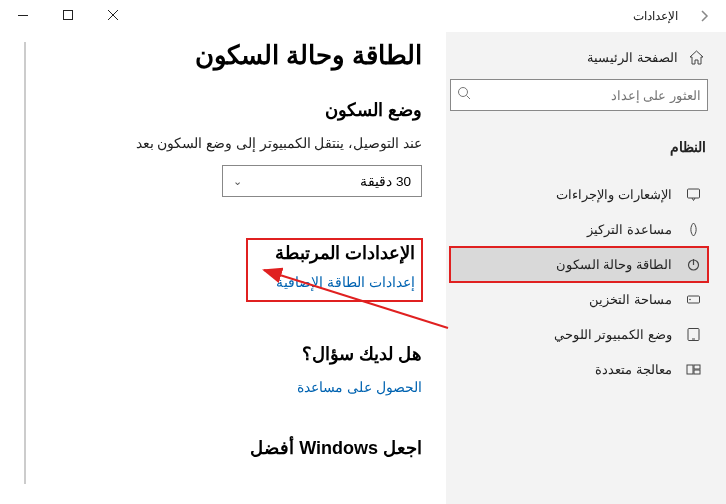  What do you see at coordinates (332, 253) in the screenshot?
I see `related-title: الإعدادات المرتبطة` at bounding box center [332, 253].